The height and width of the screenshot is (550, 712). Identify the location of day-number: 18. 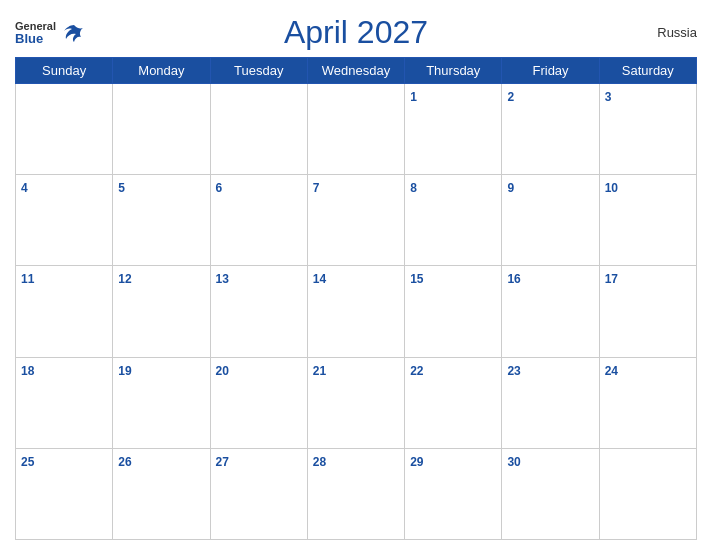
(28, 371).